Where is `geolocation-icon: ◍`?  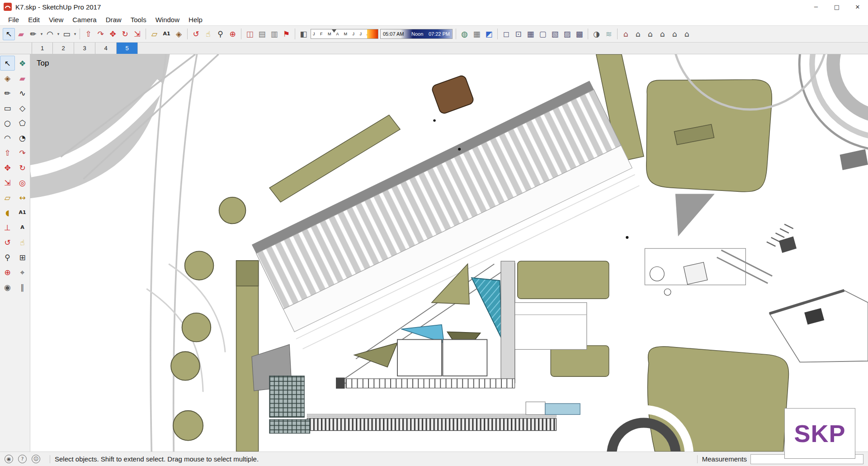 geolocation-icon: ◍ is located at coordinates (465, 34).